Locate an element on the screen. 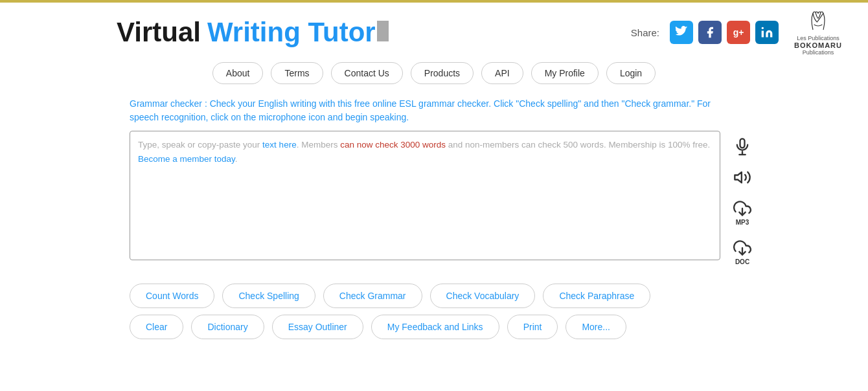 The height and width of the screenshot is (391, 868). logo-cursor is located at coordinates (383, 31).